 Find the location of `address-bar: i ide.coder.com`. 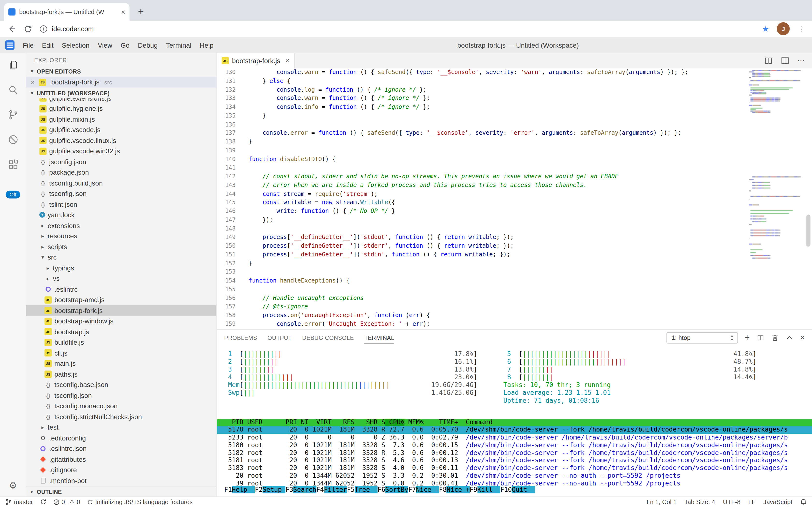

address-bar: i ide.coder.com is located at coordinates (397, 29).